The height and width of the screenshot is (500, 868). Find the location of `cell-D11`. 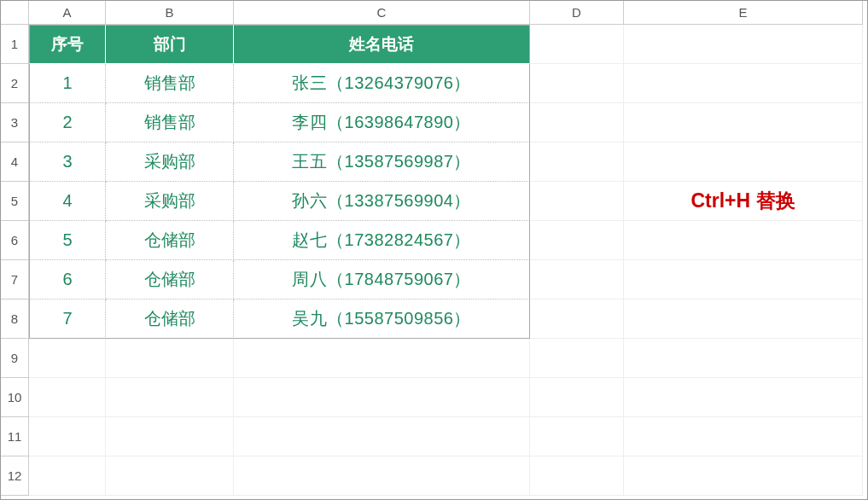

cell-D11 is located at coordinates (577, 437).